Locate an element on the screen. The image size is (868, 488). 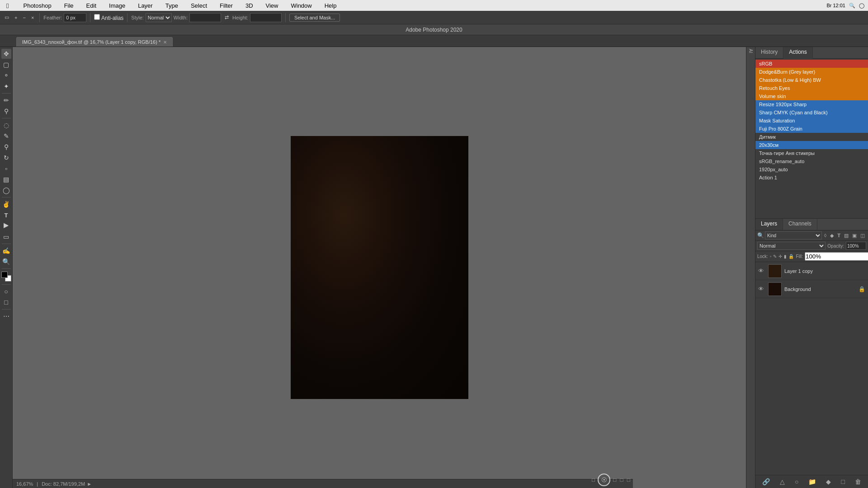
action-item: 20x30см is located at coordinates (812, 145).